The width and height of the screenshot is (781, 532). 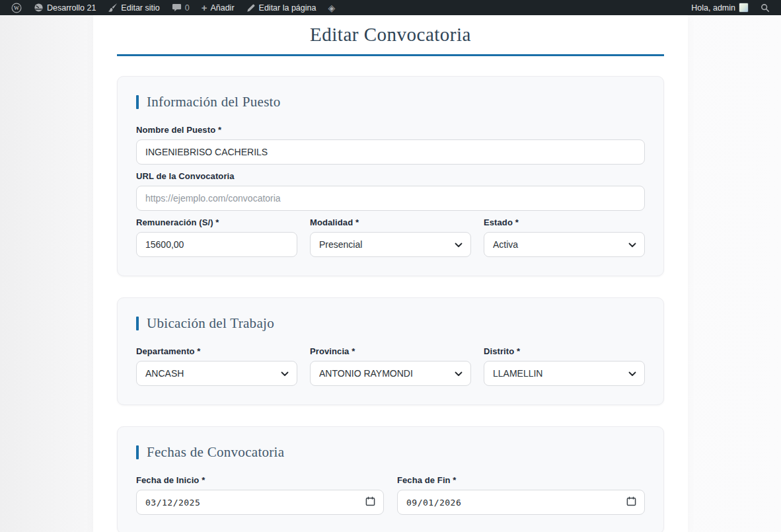 I want to click on fecha-inicio-date-input: 03/12/2025, so click(x=260, y=502).